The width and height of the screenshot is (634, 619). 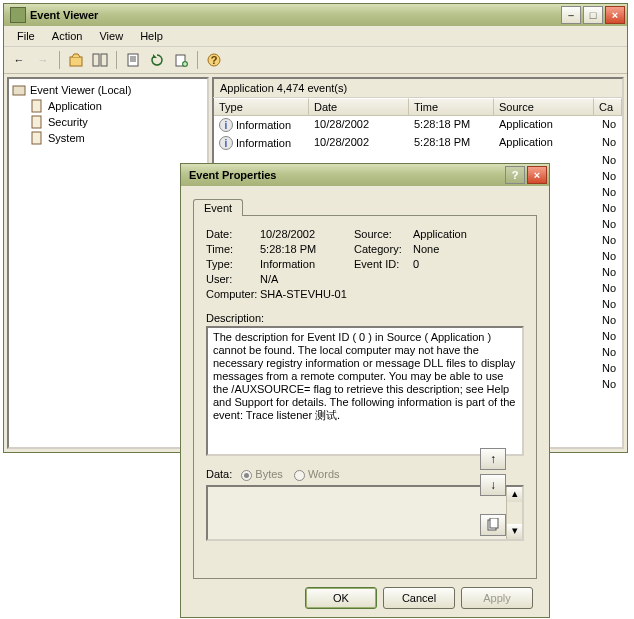 What do you see at coordinates (343, 175) in the screenshot?
I see `dialog-title: Event Properties` at bounding box center [343, 175].